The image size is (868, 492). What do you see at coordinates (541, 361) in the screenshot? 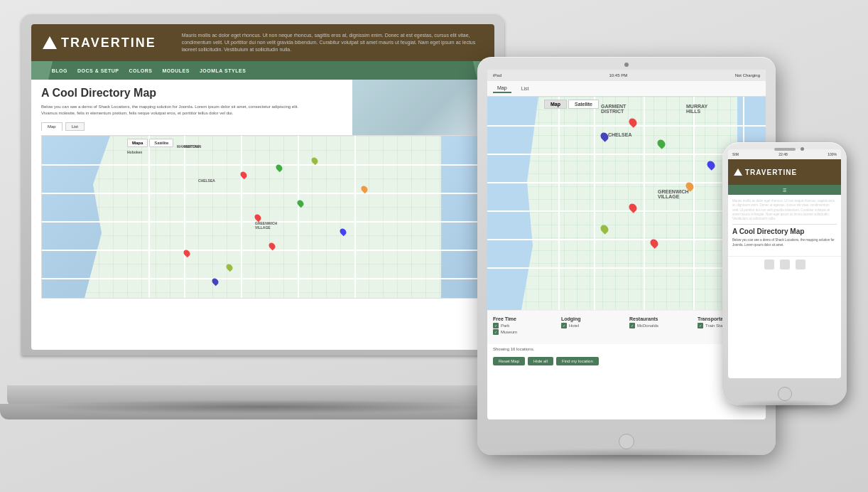
I see `tablet-hide-btn: Hide all` at bounding box center [541, 361].